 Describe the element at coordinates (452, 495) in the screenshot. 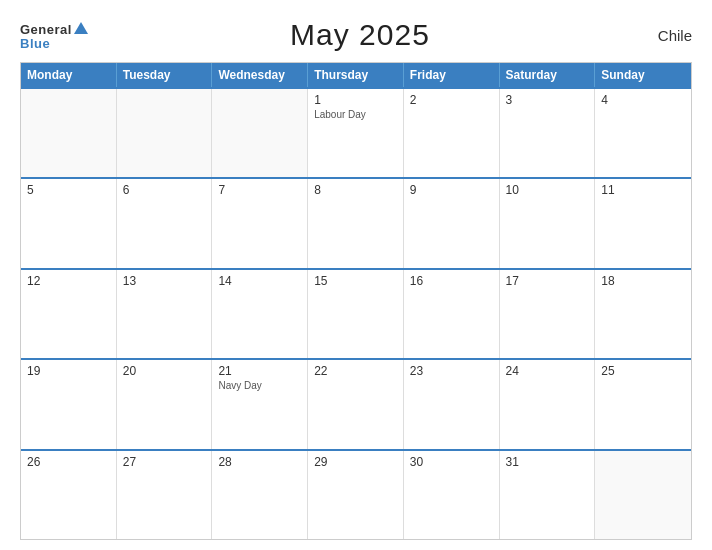

I see `calendar-cell: 30` at that location.